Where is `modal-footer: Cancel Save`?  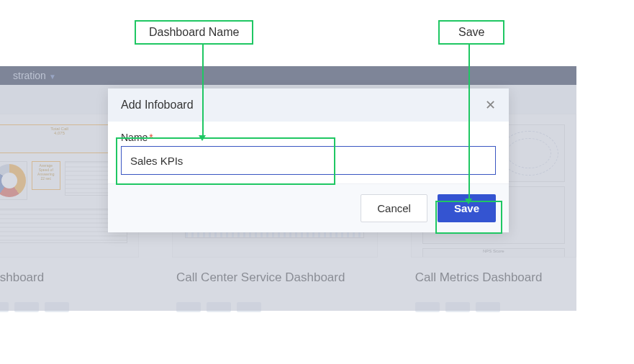
modal-footer: Cancel Save is located at coordinates (308, 208).